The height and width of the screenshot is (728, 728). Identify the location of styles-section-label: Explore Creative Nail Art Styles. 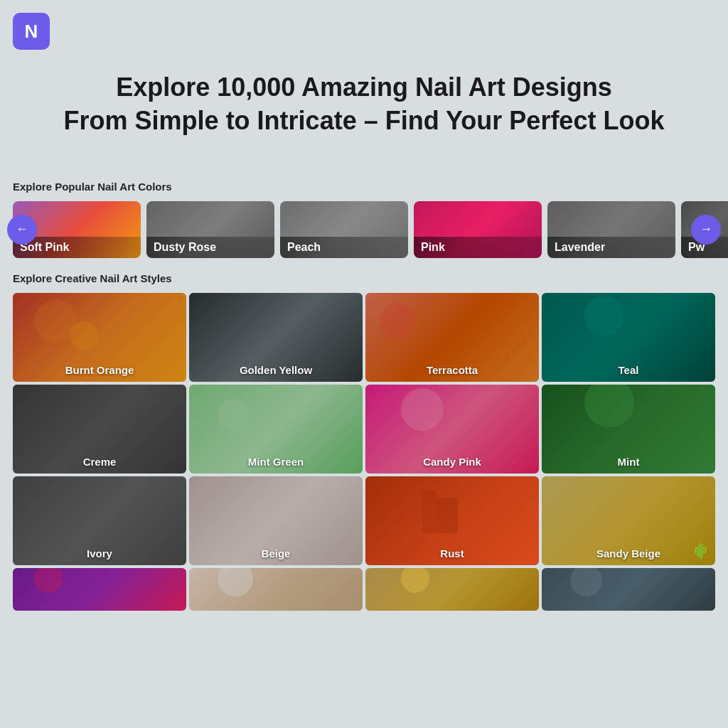
(364, 279).